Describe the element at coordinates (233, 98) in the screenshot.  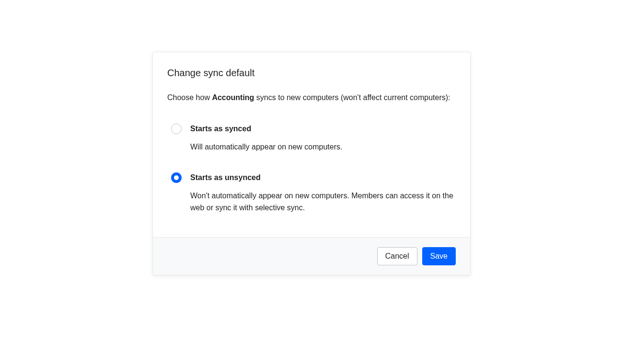
I see `desc-folder-name: Accounting` at that location.